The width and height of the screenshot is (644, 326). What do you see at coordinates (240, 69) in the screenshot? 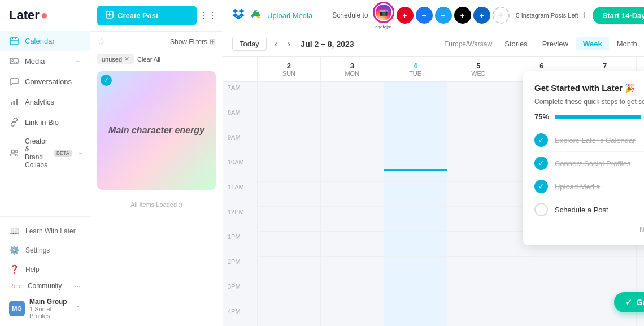
I see `time-col-header` at bounding box center [240, 69].